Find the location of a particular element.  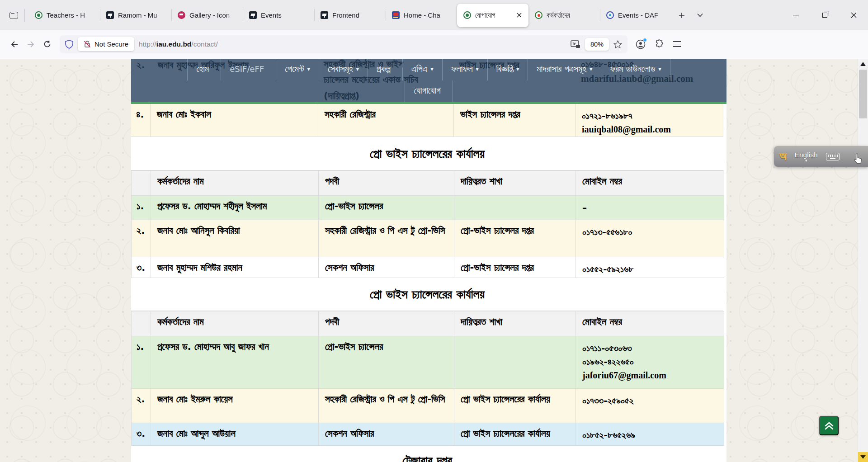

cell-mobile: ০১৭৩৩-২৫৯০৫২ is located at coordinates (650, 406).